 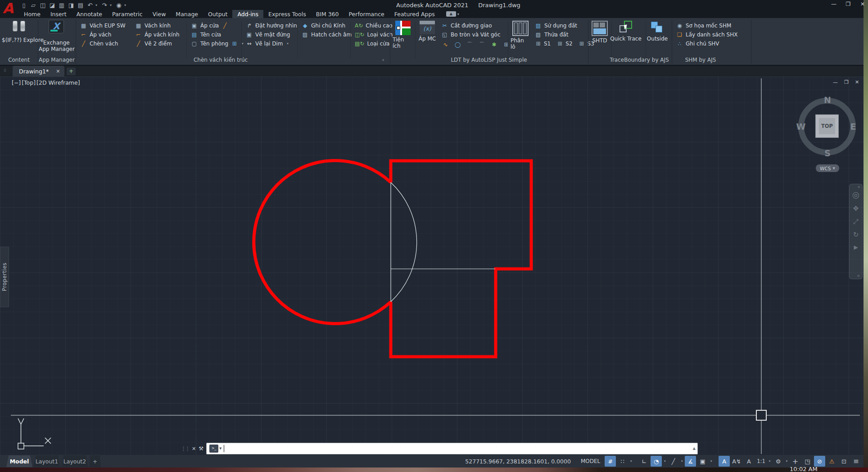 I want to click on window-restore-button: ❐, so click(x=848, y=4).